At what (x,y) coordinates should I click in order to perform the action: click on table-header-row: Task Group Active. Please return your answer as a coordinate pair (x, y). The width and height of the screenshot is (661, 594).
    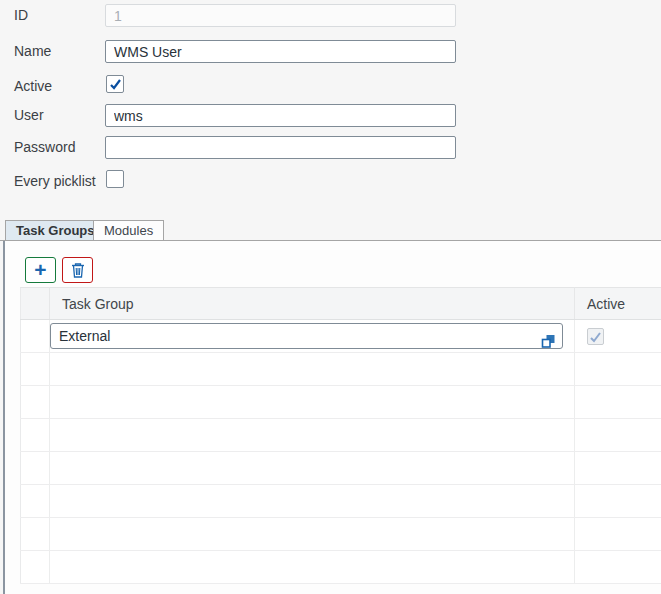
    Looking at the image, I should click on (341, 304).